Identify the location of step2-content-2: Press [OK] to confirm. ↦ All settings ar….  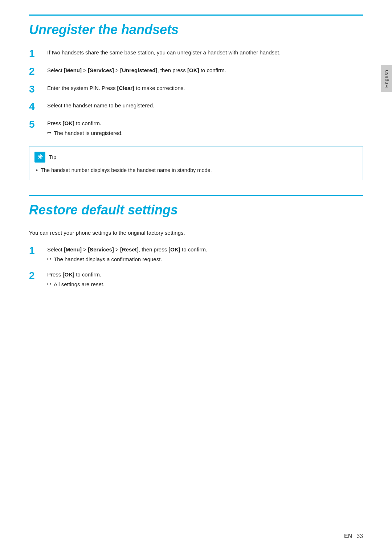
(76, 279).